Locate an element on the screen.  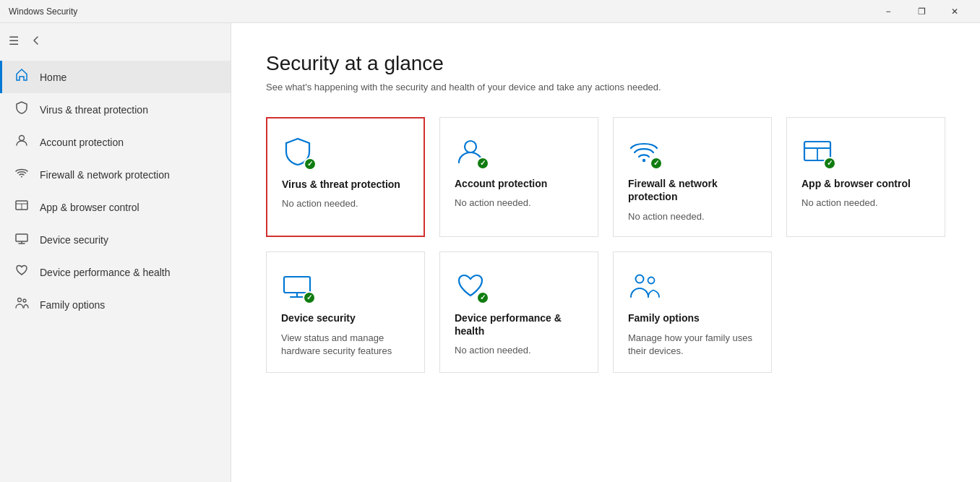
person-icon is located at coordinates (22, 142).